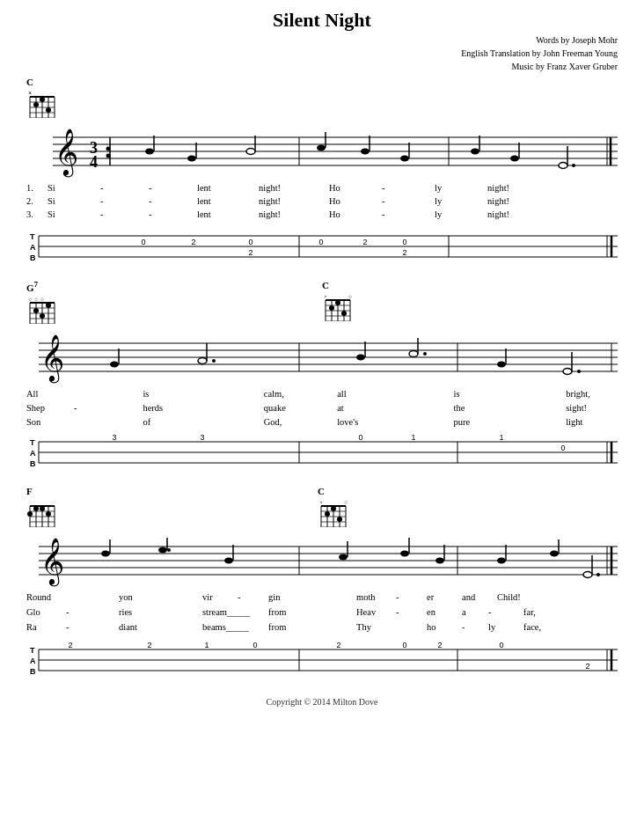 The height and width of the screenshot is (829, 644). I want to click on staff-3: 𝄞, so click(322, 560).